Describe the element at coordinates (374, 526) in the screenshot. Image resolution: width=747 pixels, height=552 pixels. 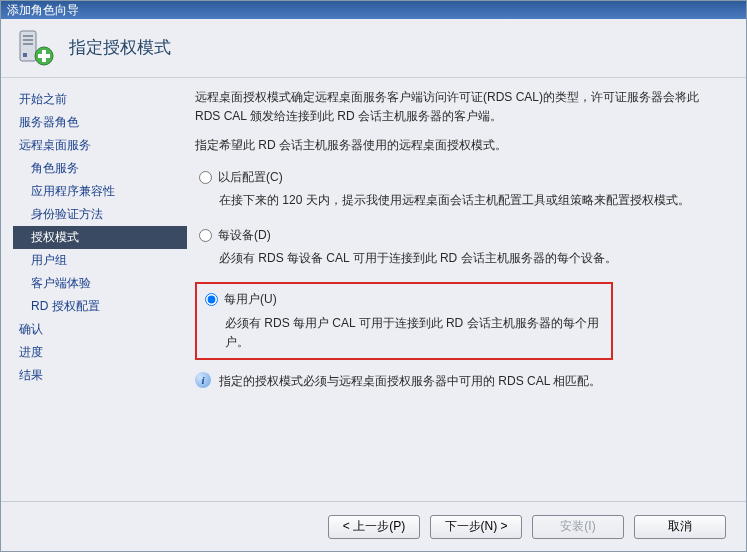
I see `footer: < 上一步(P) 下一步(N) > 安装(I) 取消` at that location.